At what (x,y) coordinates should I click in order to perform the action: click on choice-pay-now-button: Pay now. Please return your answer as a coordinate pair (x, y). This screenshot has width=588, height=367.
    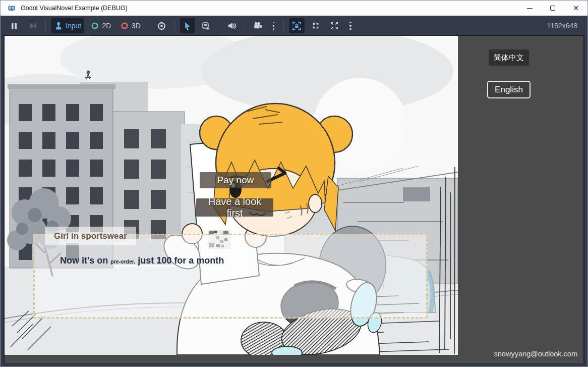
    Looking at the image, I should click on (236, 180).